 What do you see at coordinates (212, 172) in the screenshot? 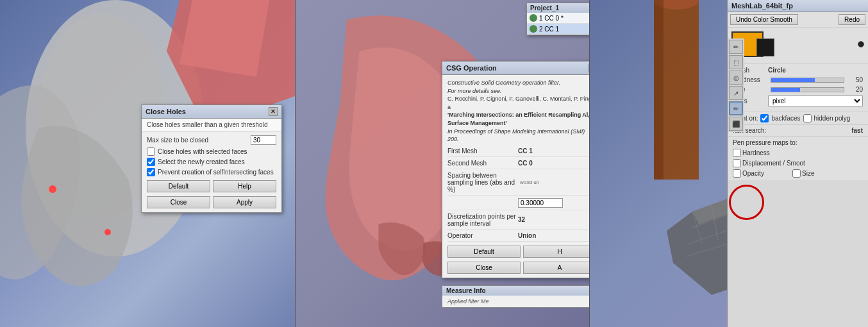
I see `close-holes-body: Max size to be closed Close holes with s…` at bounding box center [212, 172].